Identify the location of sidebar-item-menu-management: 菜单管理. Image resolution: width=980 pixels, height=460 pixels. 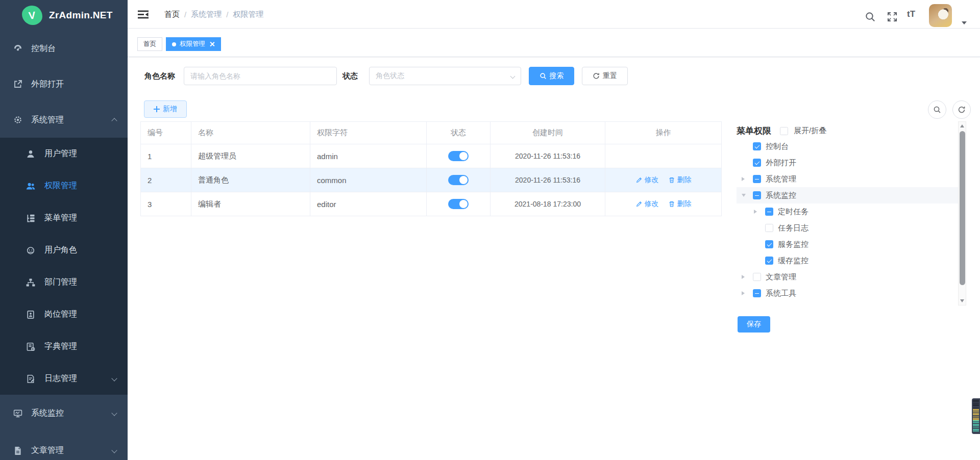
(64, 218).